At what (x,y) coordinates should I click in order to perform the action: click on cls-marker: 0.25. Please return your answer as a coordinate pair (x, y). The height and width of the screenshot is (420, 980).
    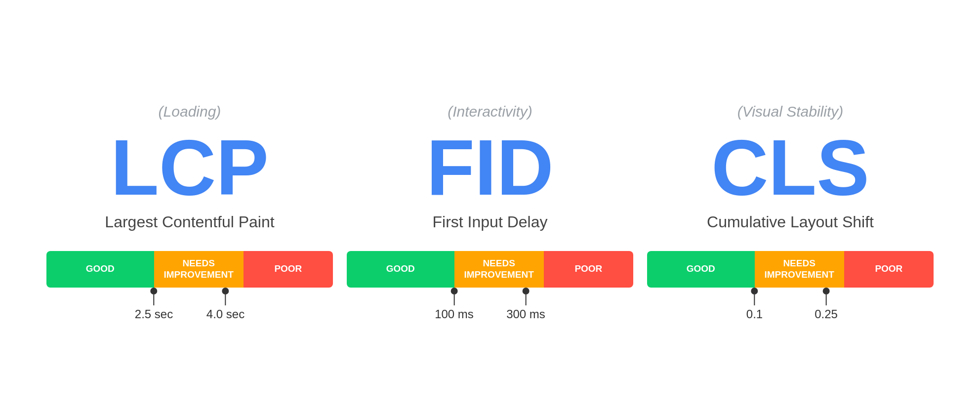
    Looking at the image, I should click on (826, 304).